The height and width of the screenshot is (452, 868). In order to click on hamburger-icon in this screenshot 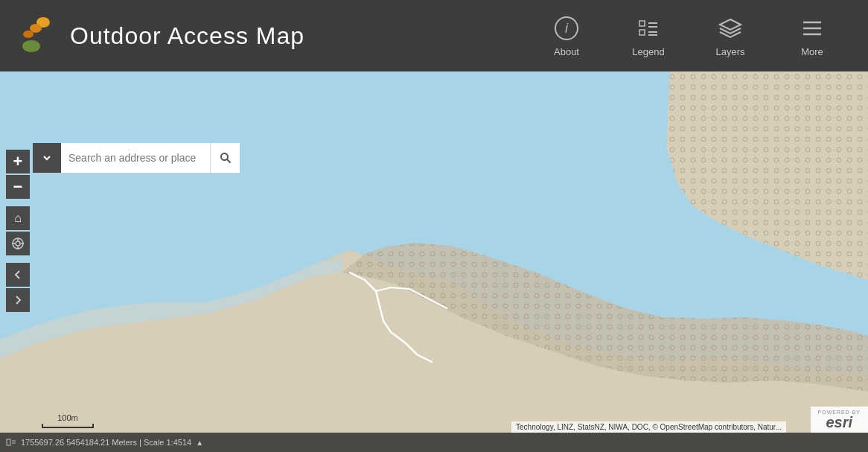, I will do `click(812, 28)`.